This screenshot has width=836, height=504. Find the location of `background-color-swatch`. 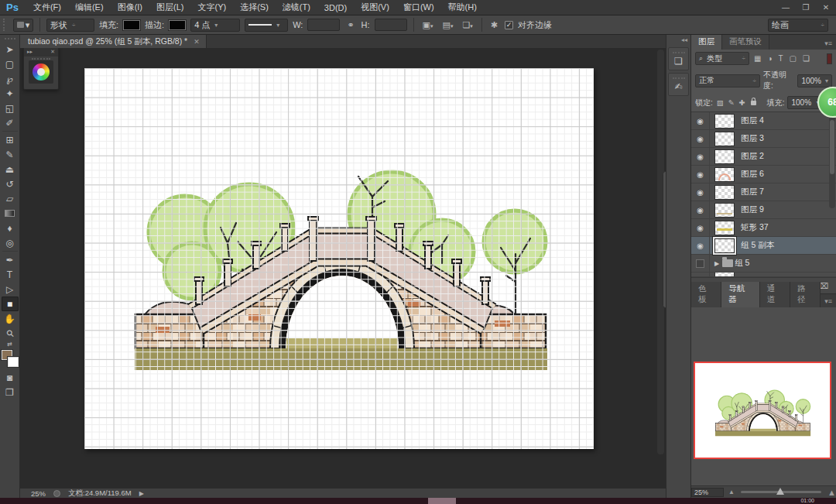

background-color-swatch is located at coordinates (13, 362).